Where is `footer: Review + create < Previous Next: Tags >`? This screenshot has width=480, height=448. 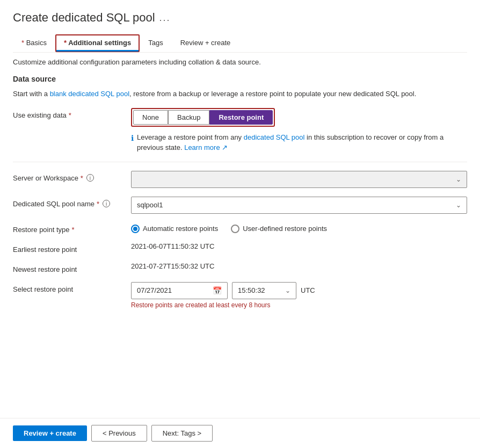
footer: Review + create < Previous Next: Tags > is located at coordinates (240, 433).